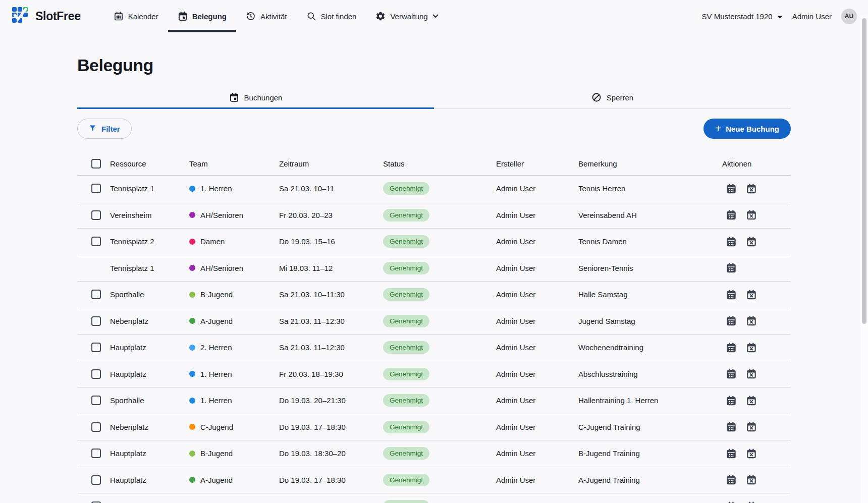 The image size is (868, 503). I want to click on zeitraum-cell: Do 19.03. 17–18:30, so click(331, 427).